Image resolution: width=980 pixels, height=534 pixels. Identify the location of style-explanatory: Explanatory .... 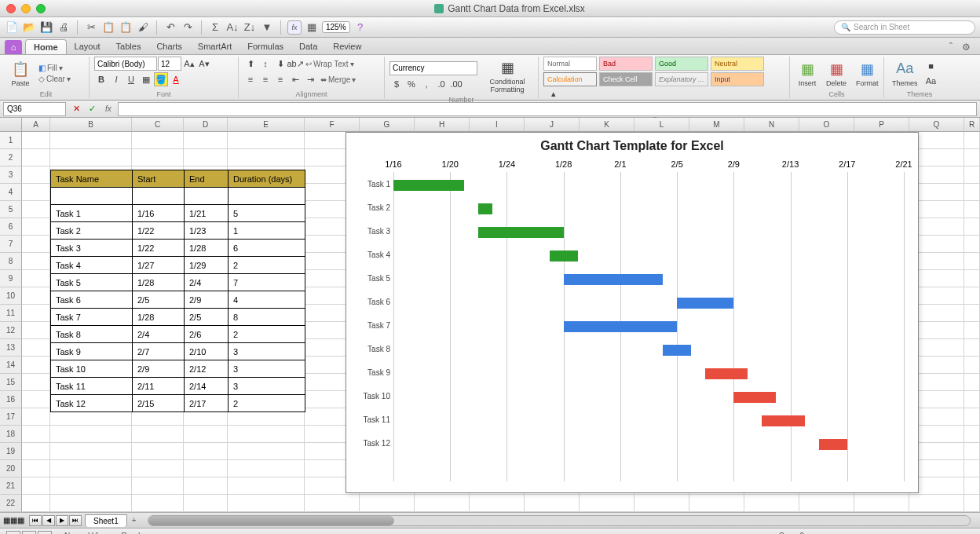
(682, 79).